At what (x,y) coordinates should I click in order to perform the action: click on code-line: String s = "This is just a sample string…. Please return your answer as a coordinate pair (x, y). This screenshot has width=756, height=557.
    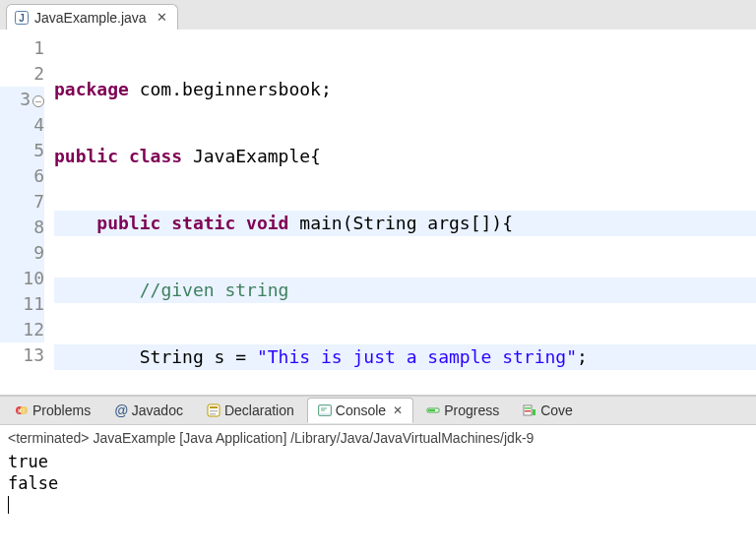
    Looking at the image, I should click on (406, 357).